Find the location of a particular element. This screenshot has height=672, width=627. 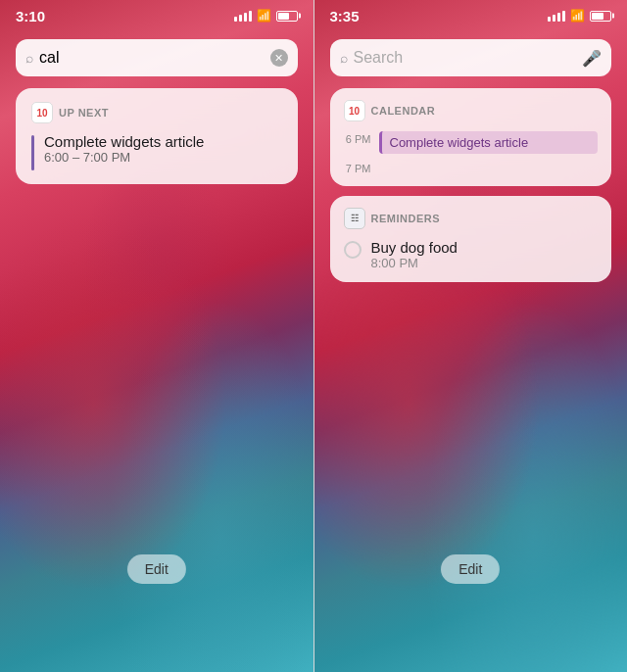

right-wifi-icon: 📶 is located at coordinates (578, 16).